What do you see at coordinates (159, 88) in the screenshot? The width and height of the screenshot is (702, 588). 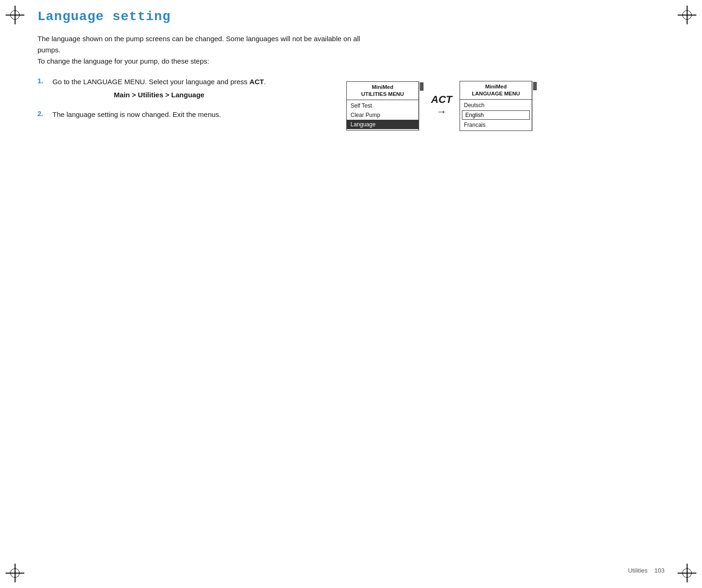 I see `step-1-content: Go to the LANGUAGE MENU. Select your lan…` at bounding box center [159, 88].